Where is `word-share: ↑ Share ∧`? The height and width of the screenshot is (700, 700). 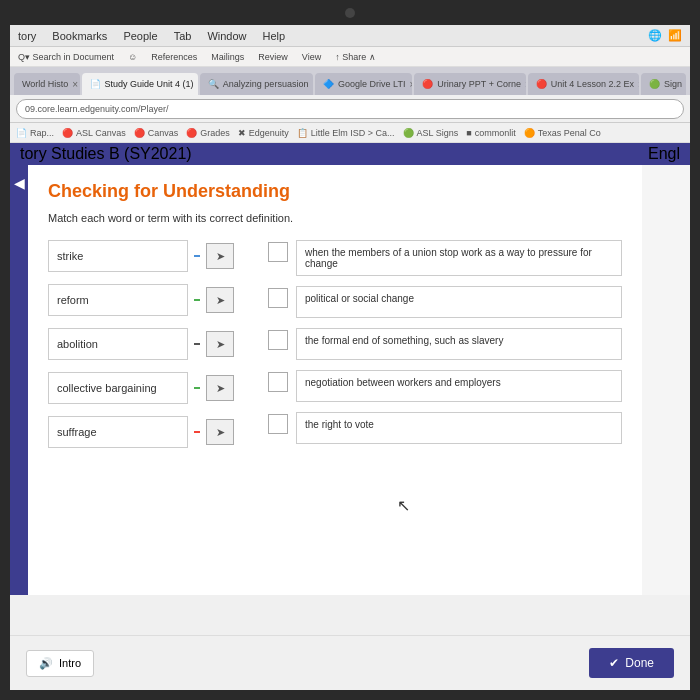
word-share: ↑ Share ∧ is located at coordinates (356, 57).